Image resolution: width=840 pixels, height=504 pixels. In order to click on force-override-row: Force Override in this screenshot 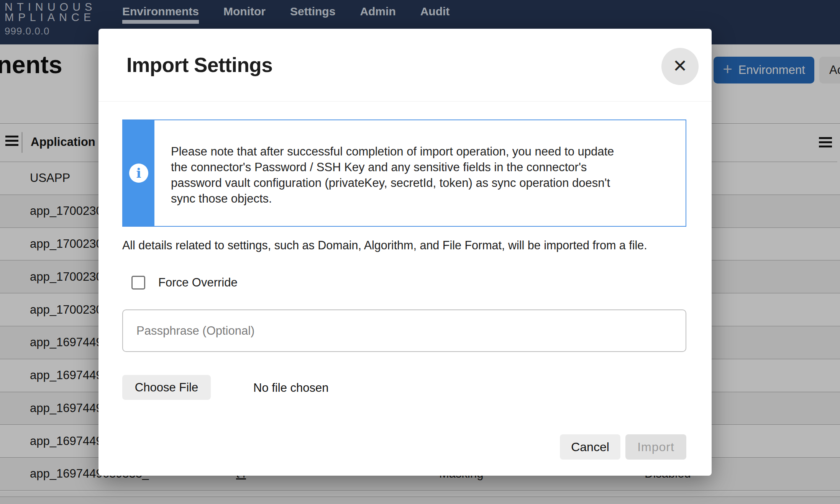, I will do `click(185, 283)`.